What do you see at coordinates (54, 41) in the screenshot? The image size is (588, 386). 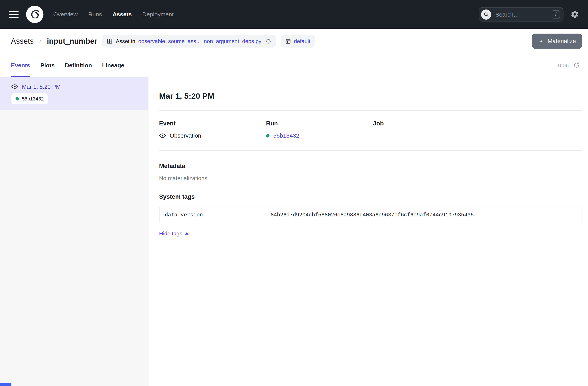 I see `breadcrumb: Assets input_number` at bounding box center [54, 41].